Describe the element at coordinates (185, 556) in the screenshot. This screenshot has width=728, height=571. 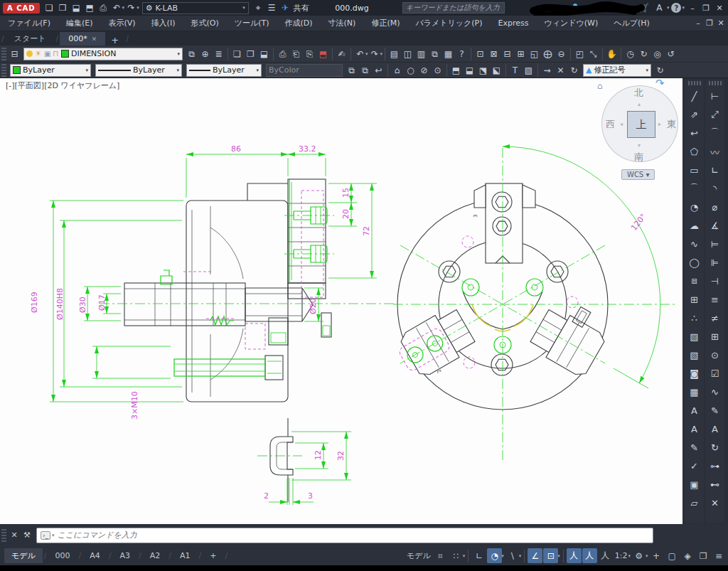
I see `layout-tab-A1: A1` at that location.